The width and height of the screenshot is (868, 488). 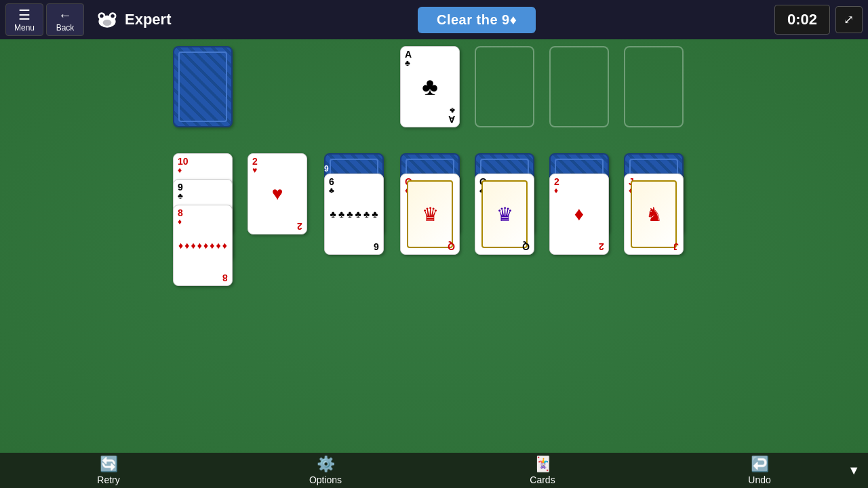 I want to click on bear-icon, so click(x=107, y=20).